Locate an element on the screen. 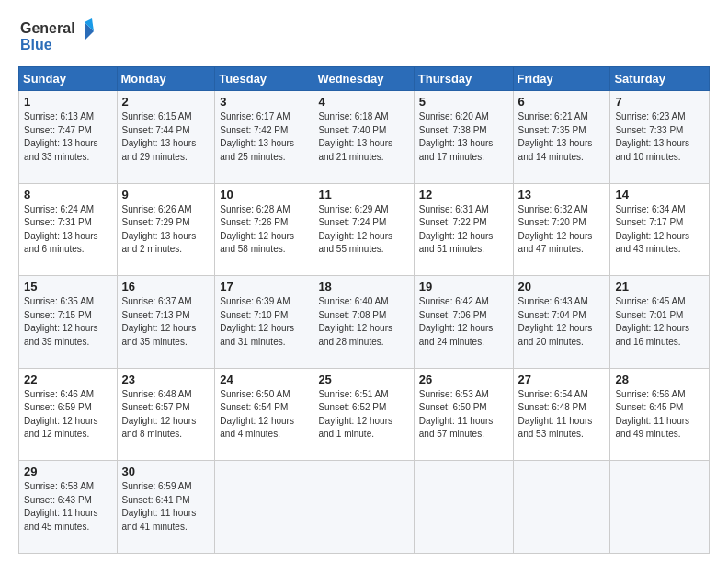 The width and height of the screenshot is (728, 563). day-detail: Sunrise: 6:54 AM Sunset: 6:48 PM Dayligh… is located at coordinates (563, 415).